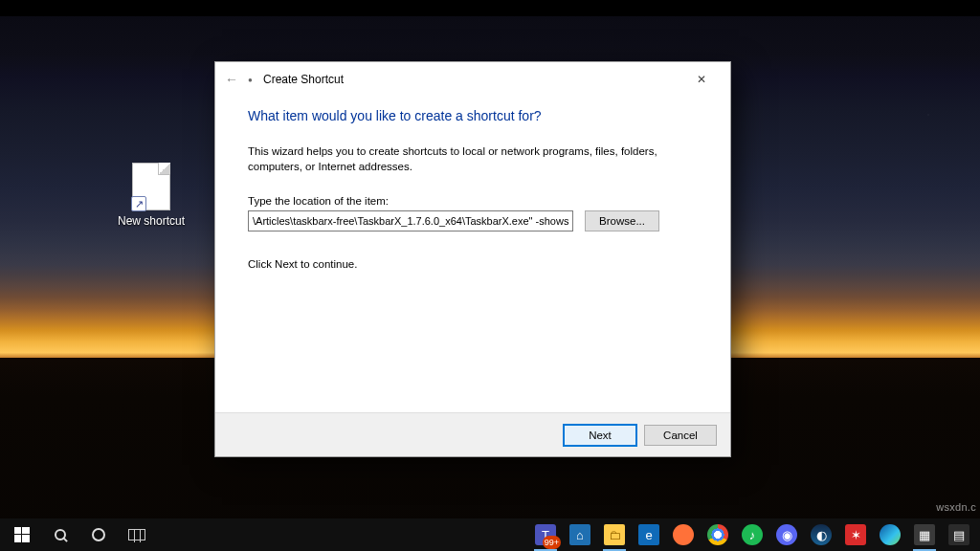 The image size is (980, 551). What do you see at coordinates (649, 535) in the screenshot?
I see `taskbar-app-ie: e` at bounding box center [649, 535].